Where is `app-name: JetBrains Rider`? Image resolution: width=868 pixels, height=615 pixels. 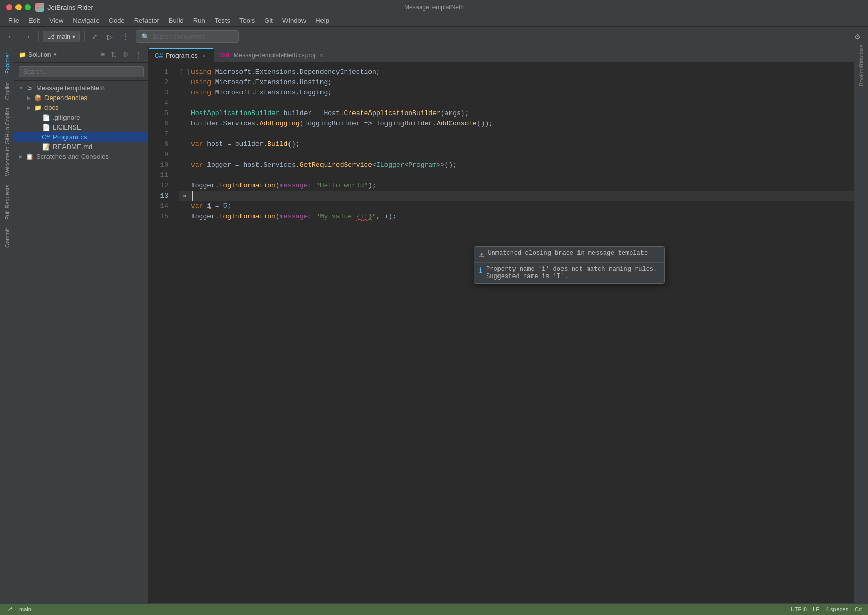 app-name: JetBrains Rider is located at coordinates (70, 7).